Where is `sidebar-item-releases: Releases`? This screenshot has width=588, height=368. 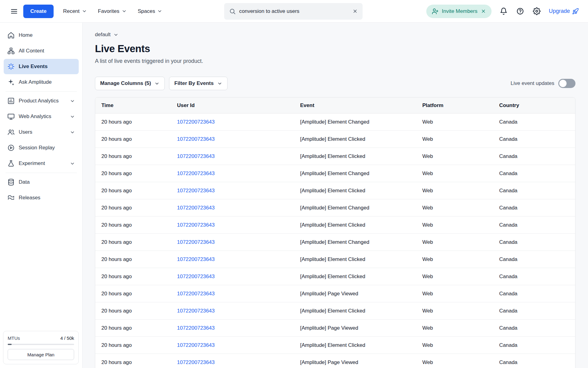 sidebar-item-releases: Releases is located at coordinates (41, 198).